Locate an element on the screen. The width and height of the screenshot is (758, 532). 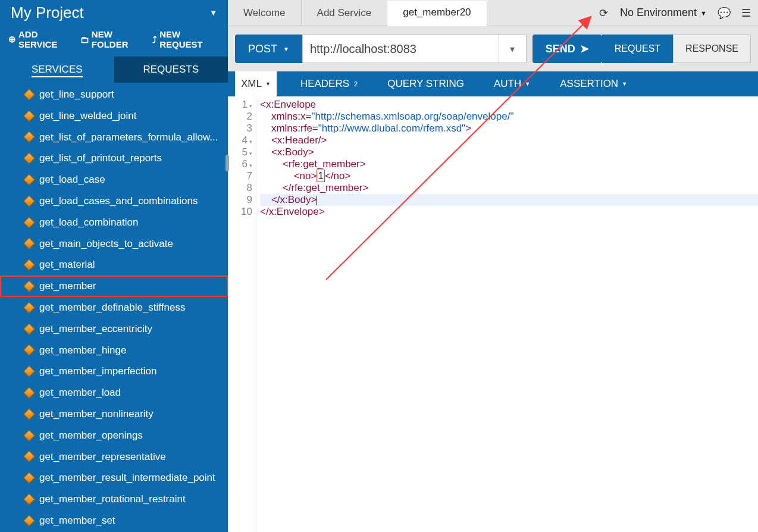
chat-icon: 💬 is located at coordinates (724, 13).